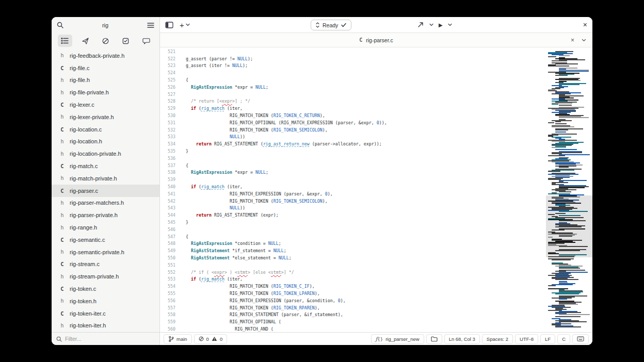  What do you see at coordinates (353, 144) in the screenshot?
I see `code-line: 534 return RIG_AST_STATEMENT (rig_ast_re…` at bounding box center [353, 144].